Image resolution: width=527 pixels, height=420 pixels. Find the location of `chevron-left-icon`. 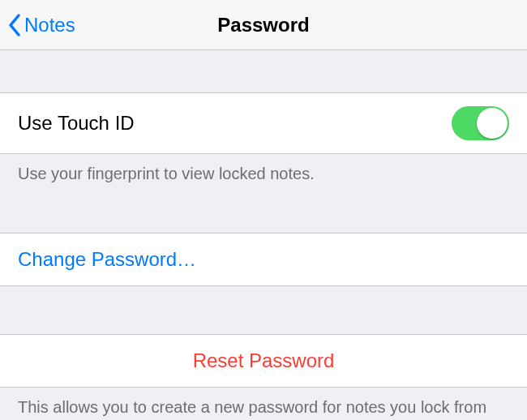

chevron-left-icon is located at coordinates (15, 25).